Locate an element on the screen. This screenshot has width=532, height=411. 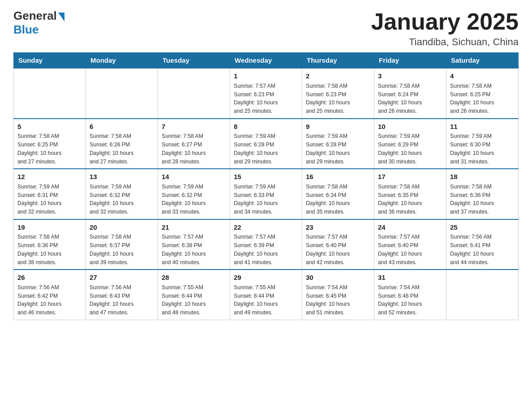
day-number: 5 is located at coordinates (50, 127).